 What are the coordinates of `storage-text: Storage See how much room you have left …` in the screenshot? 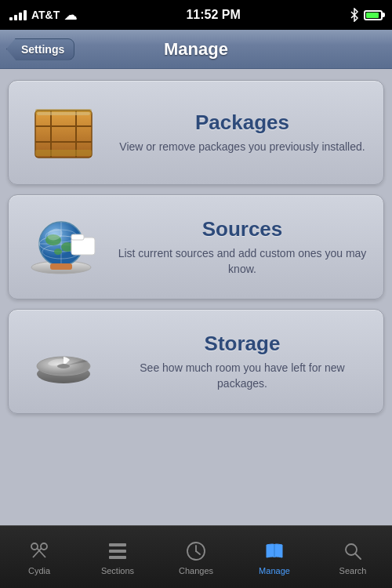 It's located at (242, 361).